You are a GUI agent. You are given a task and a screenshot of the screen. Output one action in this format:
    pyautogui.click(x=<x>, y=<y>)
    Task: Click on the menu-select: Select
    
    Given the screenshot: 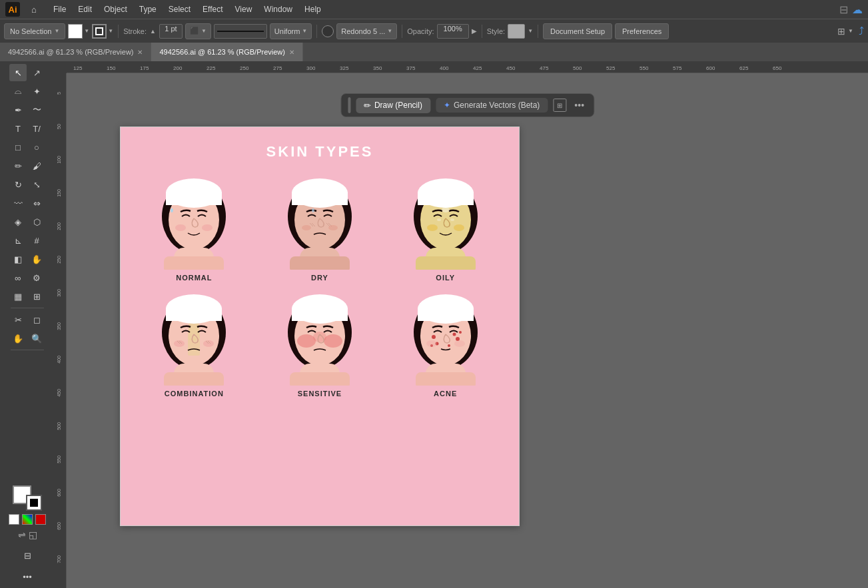 What is the action you would take?
    pyautogui.click(x=180, y=9)
    